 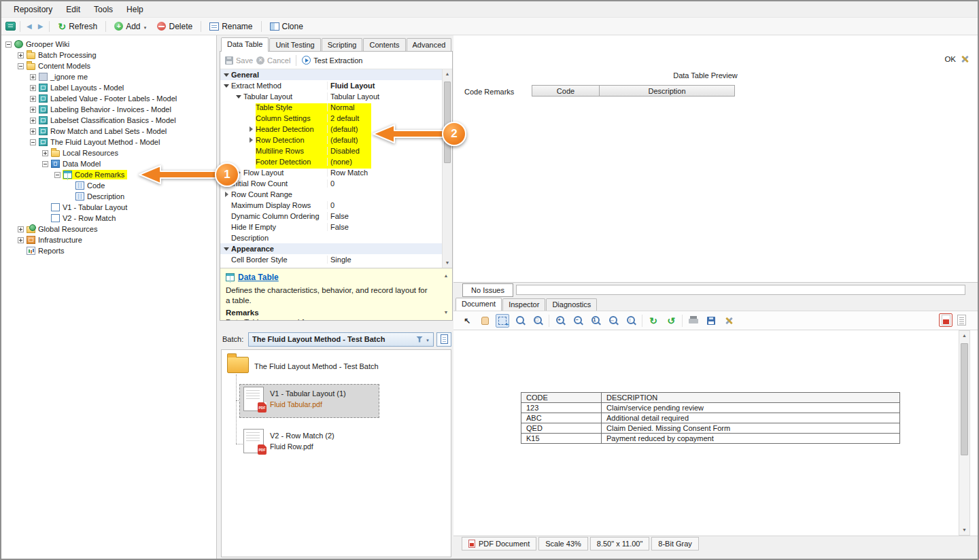 What do you see at coordinates (336, 227) in the screenshot?
I see `property-row-hide-if-empty: Hide If EmptyFalse` at bounding box center [336, 227].